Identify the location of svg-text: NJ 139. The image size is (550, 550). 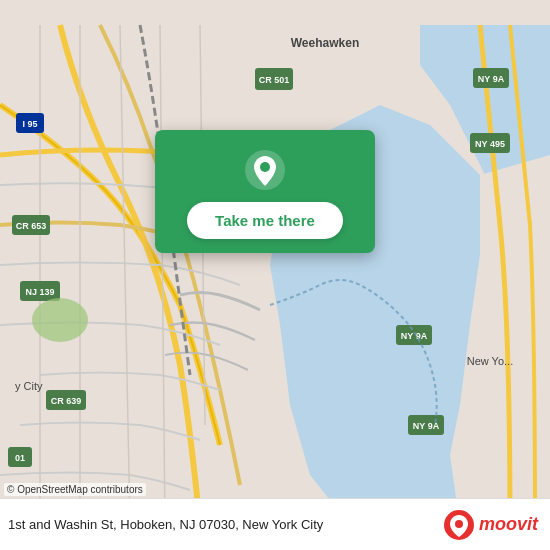
(40, 292).